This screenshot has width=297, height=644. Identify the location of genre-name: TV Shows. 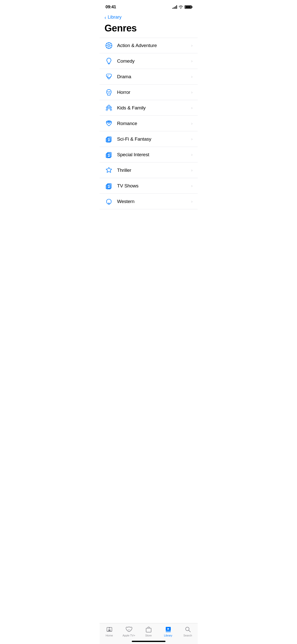
(153, 186).